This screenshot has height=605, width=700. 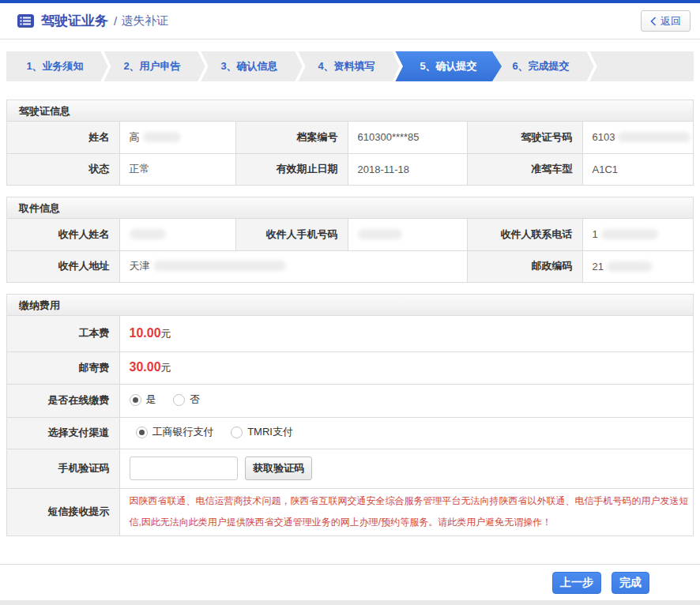 I want to click on table-row: 状态 正常 有效期止日期 2018-11-18 准驾车型 A1C1, so click(x=350, y=169).